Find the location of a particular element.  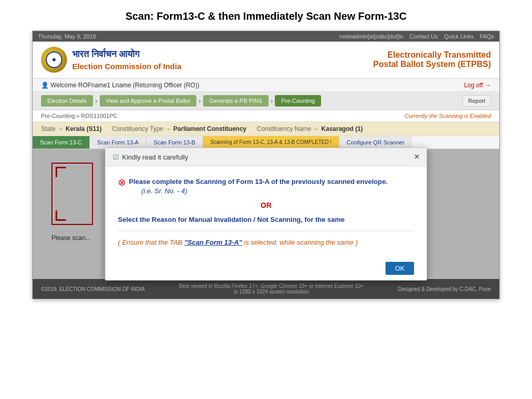

modal-reason-text: Select the Reason for Manual Invalidatio… is located at coordinates (266, 219).